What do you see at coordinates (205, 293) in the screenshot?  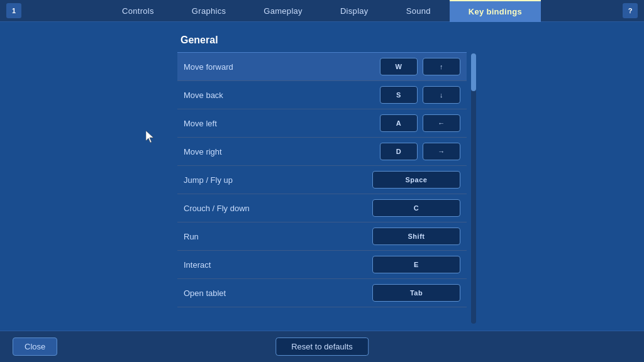 I see `setting-label-open-tablet: Open tablet` at bounding box center [205, 293].